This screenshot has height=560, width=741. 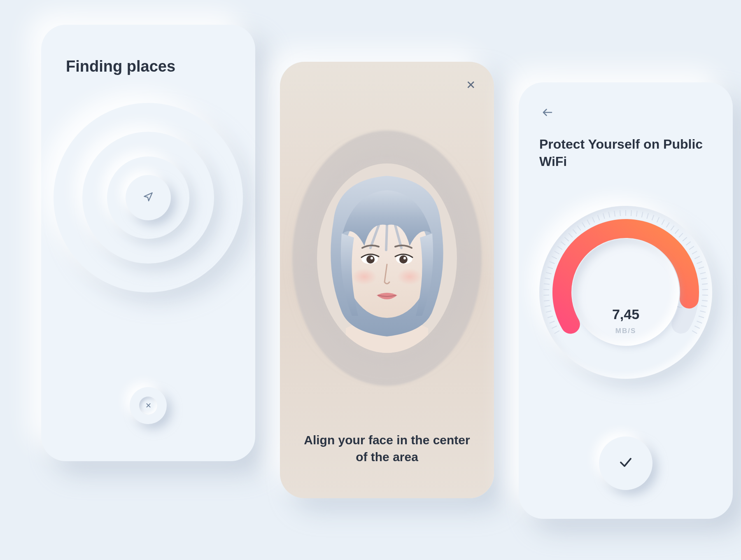 I want to click on face-instruction: Align your face in the center of the are…, so click(x=387, y=449).